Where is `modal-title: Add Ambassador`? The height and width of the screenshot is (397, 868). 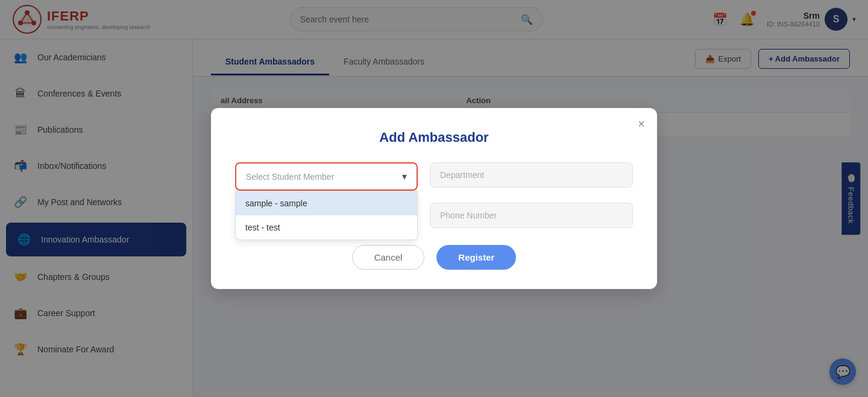 modal-title: Add Ambassador is located at coordinates (434, 138).